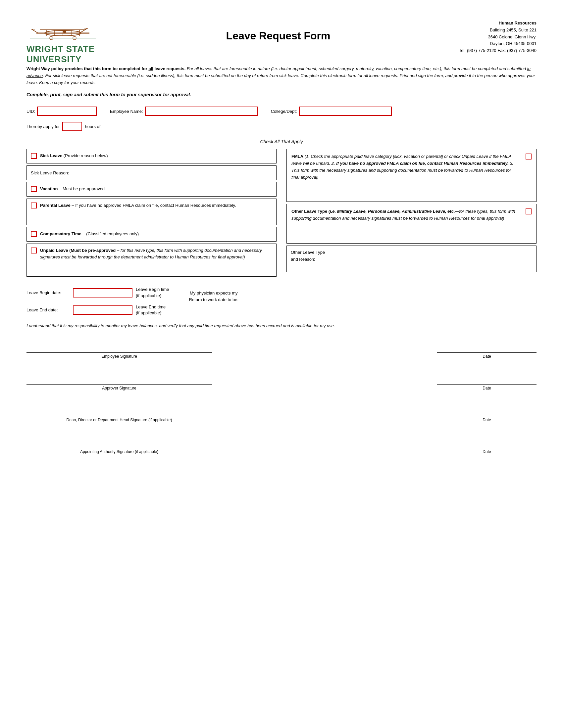  Describe the element at coordinates (412, 259) in the screenshot. I see `other-leave-reason-label: and Reason:` at that location.